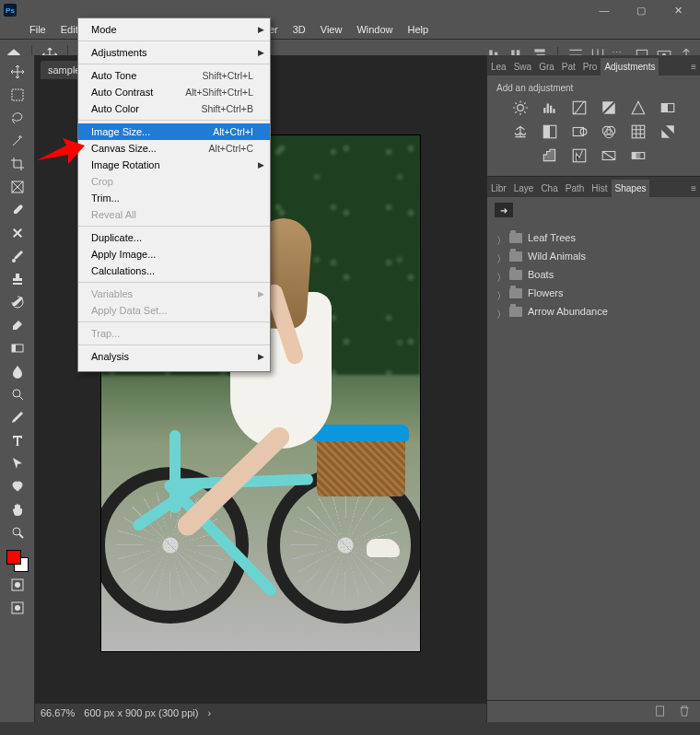 The image size is (700, 735). I want to click on menu-3d: 3D, so click(299, 29).